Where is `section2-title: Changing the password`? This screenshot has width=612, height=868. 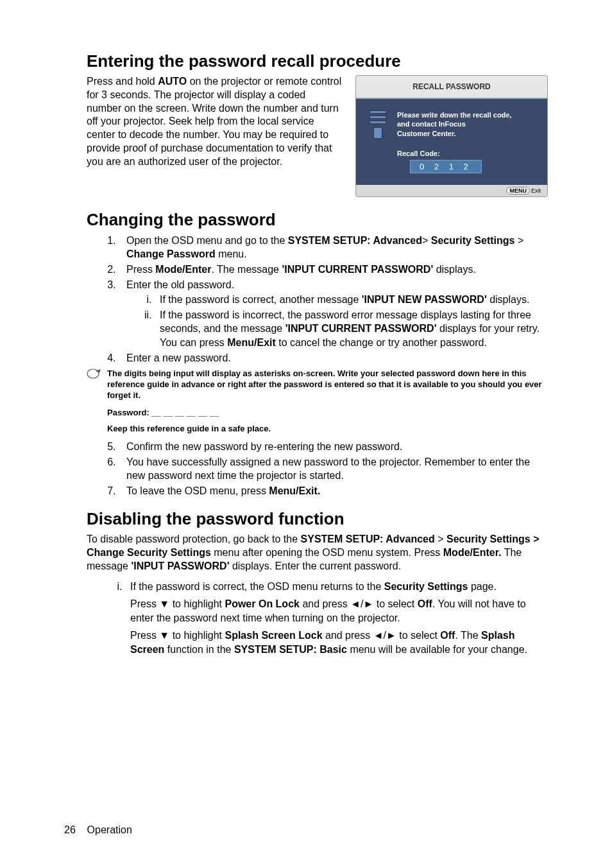 section2-title: Changing the password is located at coordinates (317, 220).